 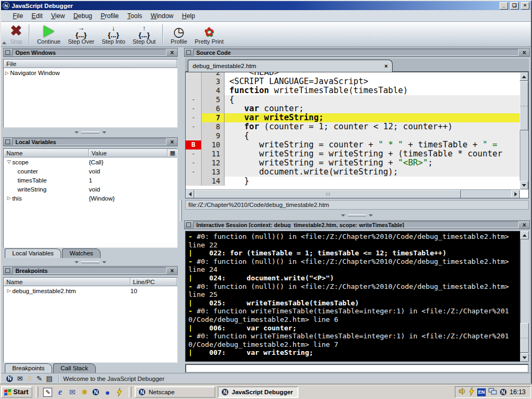 What do you see at coordinates (353, 136) in the screenshot?
I see `code-line: 9 {` at bounding box center [353, 136].